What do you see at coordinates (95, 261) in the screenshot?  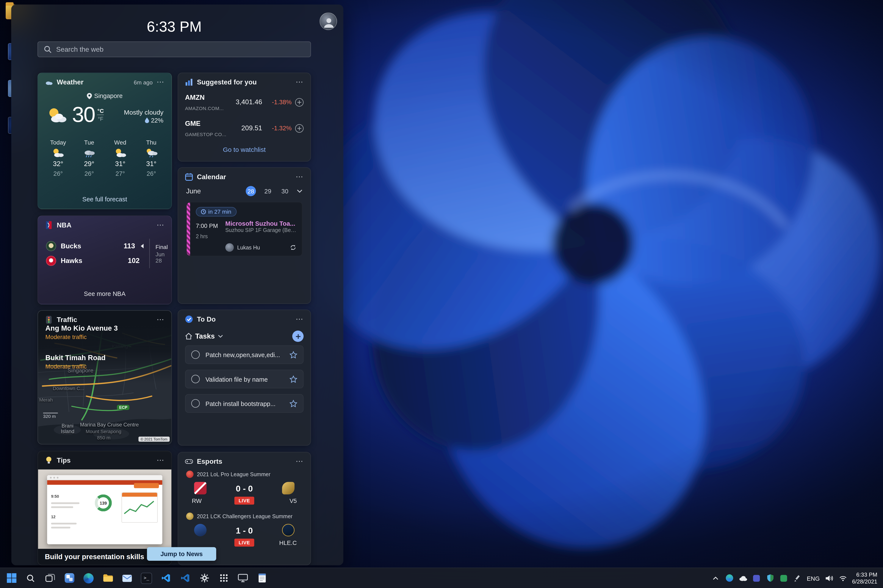 I see `team-row: Hawks 102` at bounding box center [95, 261].